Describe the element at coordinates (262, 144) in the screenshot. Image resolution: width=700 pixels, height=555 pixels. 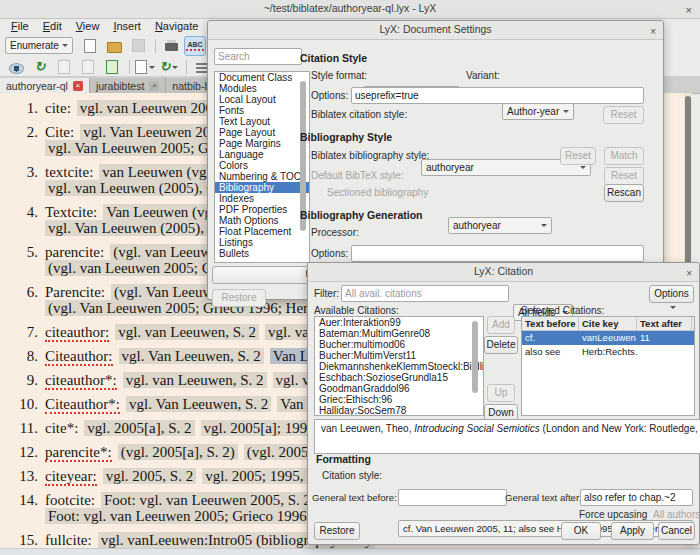
I see `settings-section-page-margins: Page Margins` at that location.